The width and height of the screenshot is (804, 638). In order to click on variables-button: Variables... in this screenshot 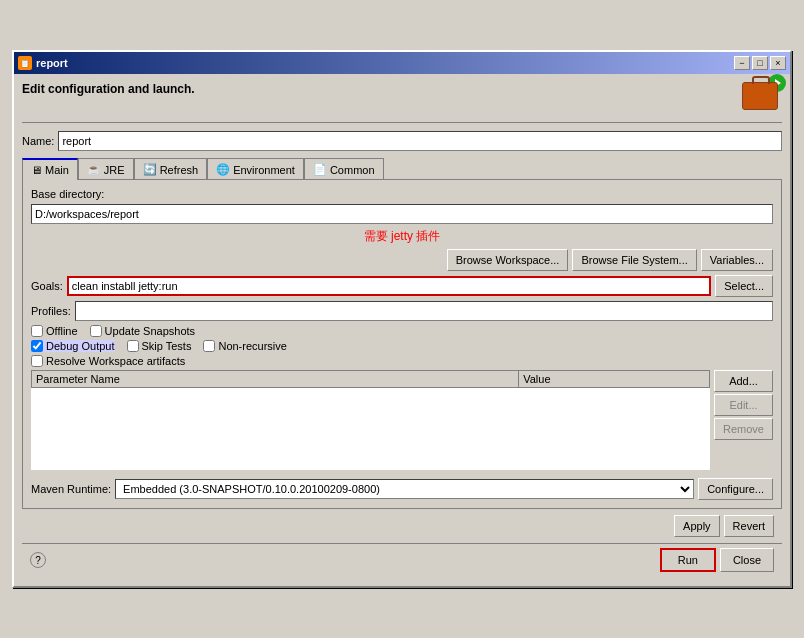, I will do `click(737, 260)`.